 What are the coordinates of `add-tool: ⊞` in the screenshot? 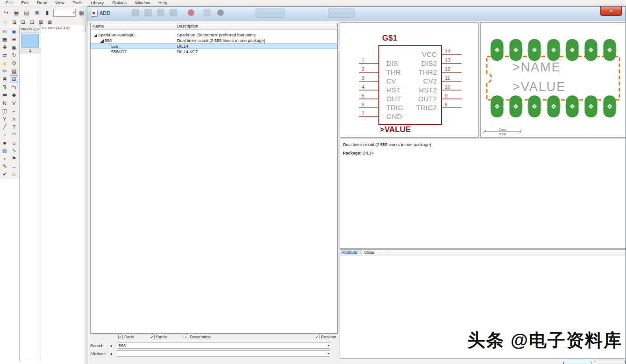 It's located at (14, 79).